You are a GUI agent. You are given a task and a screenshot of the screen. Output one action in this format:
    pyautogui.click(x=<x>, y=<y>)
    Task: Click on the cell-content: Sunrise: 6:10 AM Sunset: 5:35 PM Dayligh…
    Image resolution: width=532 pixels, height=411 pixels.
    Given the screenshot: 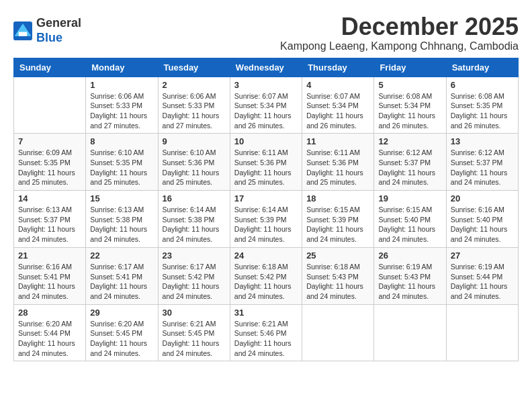 What is the action you would take?
    pyautogui.click(x=122, y=168)
    